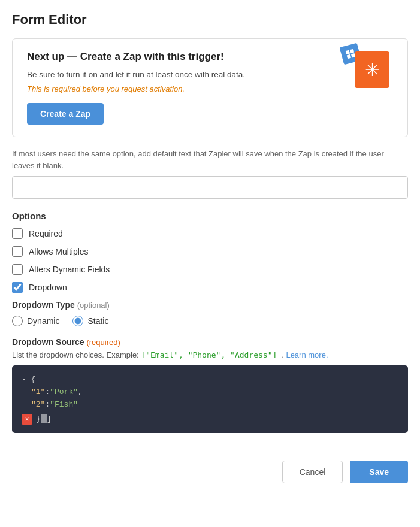  What do you see at coordinates (65, 114) in the screenshot?
I see `create-zap-button: Create a Zap` at bounding box center [65, 114].